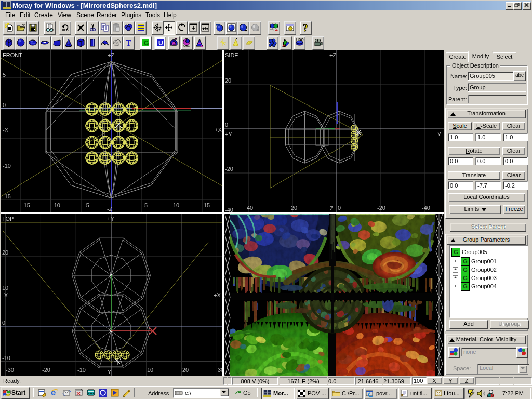 This screenshot has width=532, height=399. What do you see at coordinates (12, 55) in the screenshot?
I see `svg-text: FRONT` at bounding box center [12, 55].